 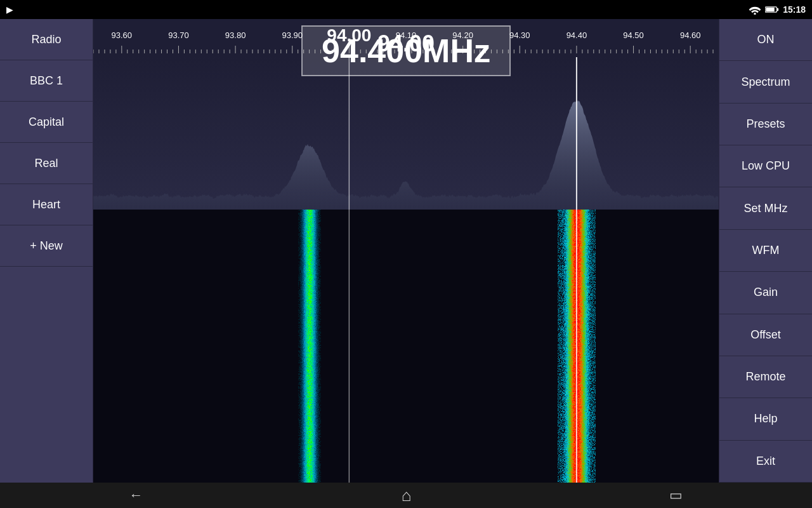 I want to click on back-button: ←, so click(x=136, y=495).